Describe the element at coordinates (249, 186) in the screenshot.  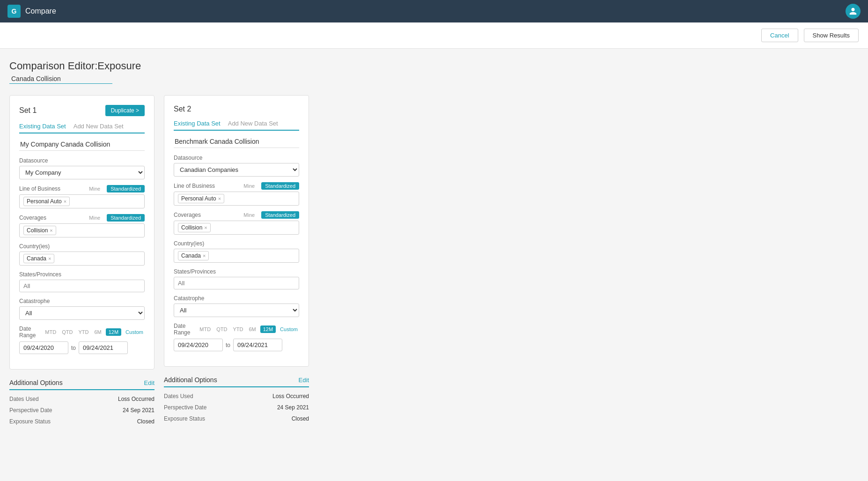
I see `set2-lob-mine-btn: Mine` at that location.